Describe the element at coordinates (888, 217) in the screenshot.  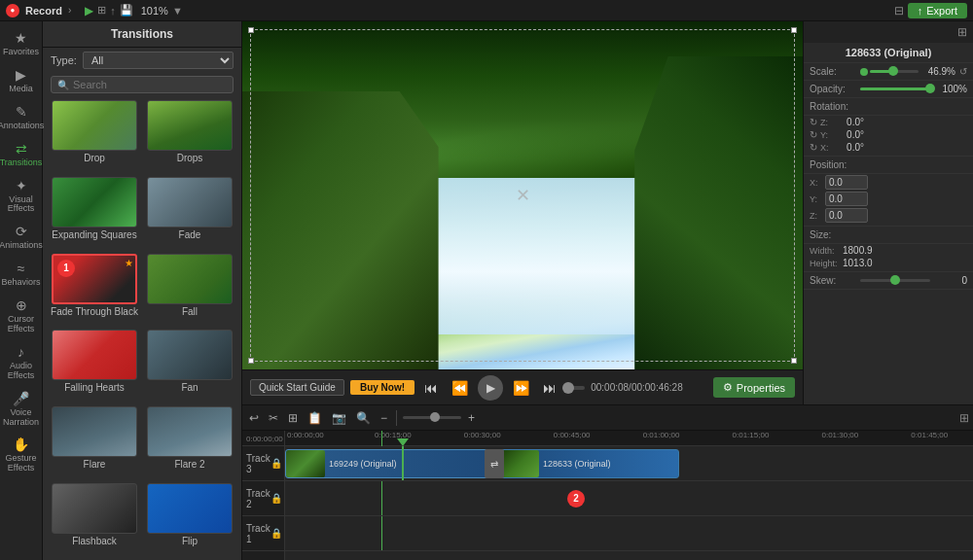
I see `pos-z-row: Z:` at that location.